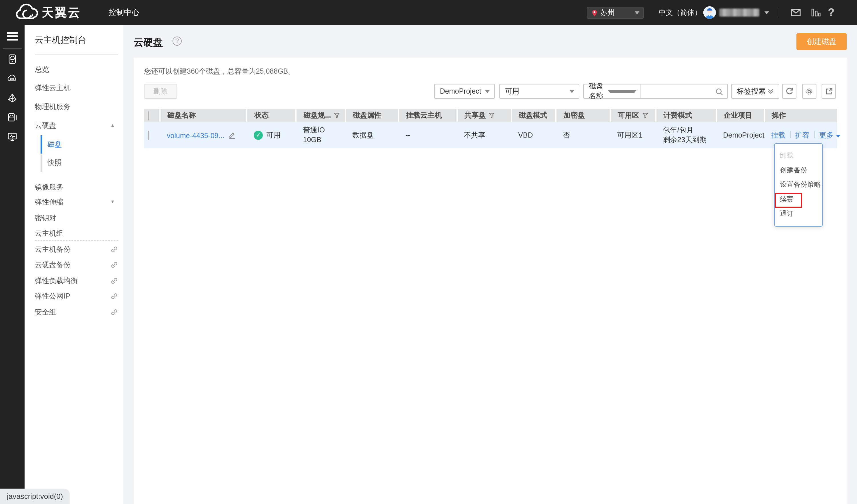  What do you see at coordinates (816, 13) in the screenshot?
I see `bar-chart-icon` at bounding box center [816, 13].